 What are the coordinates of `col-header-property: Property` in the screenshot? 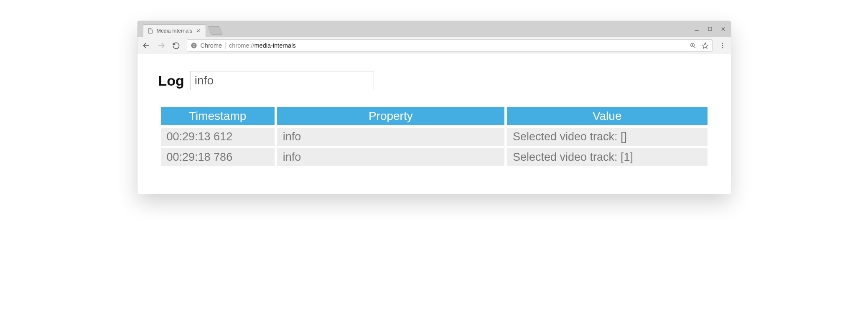 It's located at (391, 116).